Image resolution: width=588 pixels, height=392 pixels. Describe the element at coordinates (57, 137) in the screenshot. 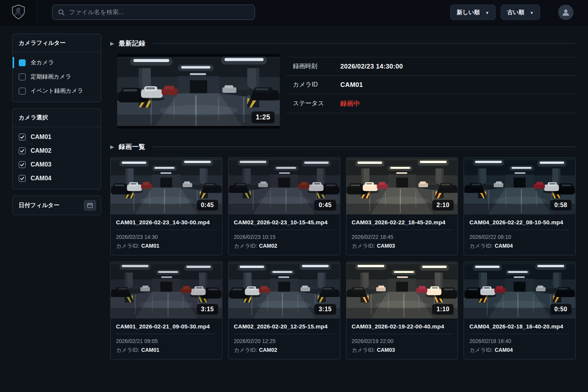

I see `sidebar-item-cam01: CAM01` at that location.